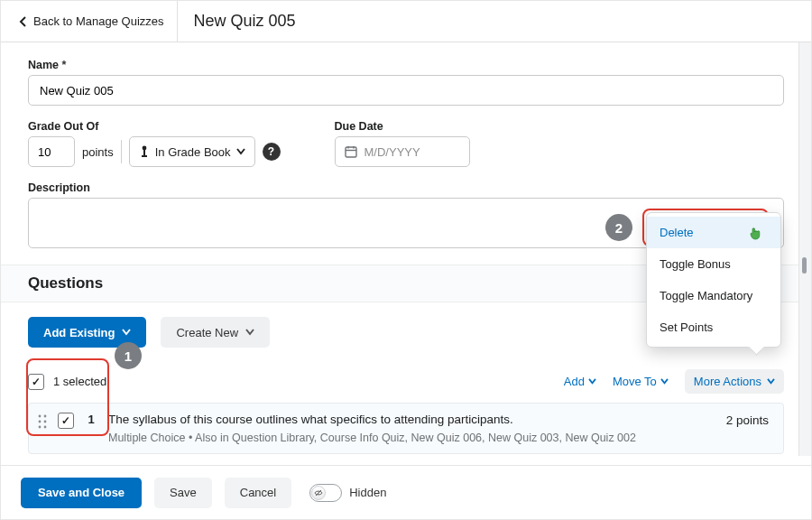 The image size is (812, 520). What do you see at coordinates (208, 332) in the screenshot?
I see `create-new-label: Create New` at bounding box center [208, 332].